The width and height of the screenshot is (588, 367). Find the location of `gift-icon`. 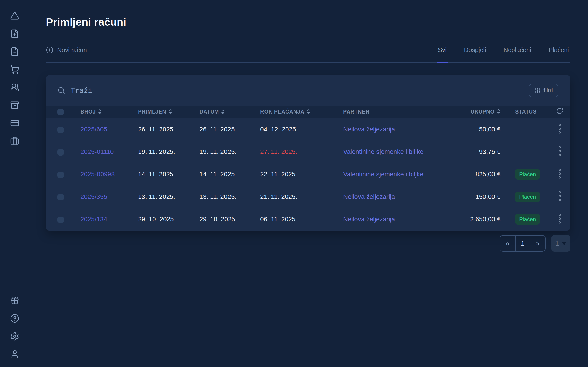

gift-icon is located at coordinates (15, 300).